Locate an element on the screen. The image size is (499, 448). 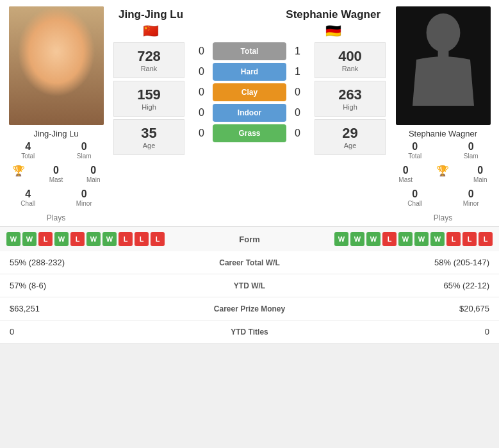
left-high-label: High is located at coordinates (149, 107).